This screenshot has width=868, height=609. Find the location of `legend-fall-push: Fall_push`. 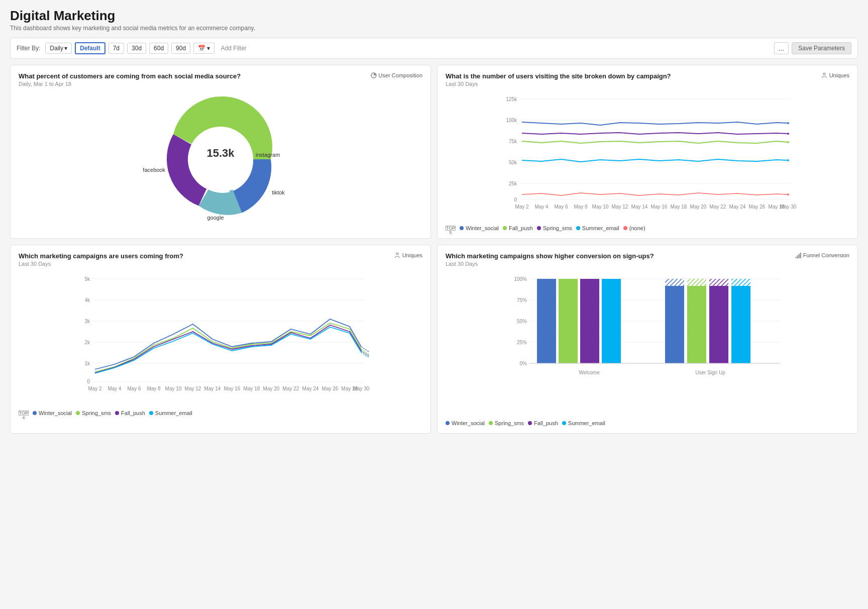

legend-fall-push: Fall_push is located at coordinates (518, 228).